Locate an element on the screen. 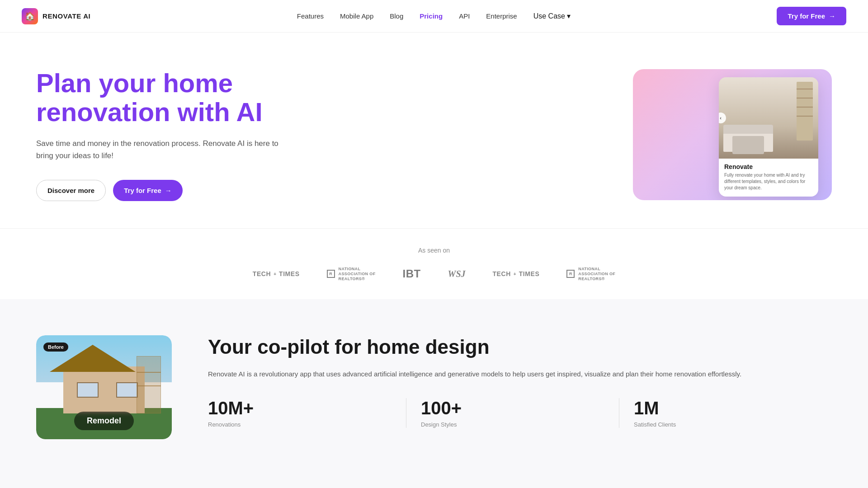  nav-links: Features Mobile App Blog Pricing API Ent… is located at coordinates (434, 16).